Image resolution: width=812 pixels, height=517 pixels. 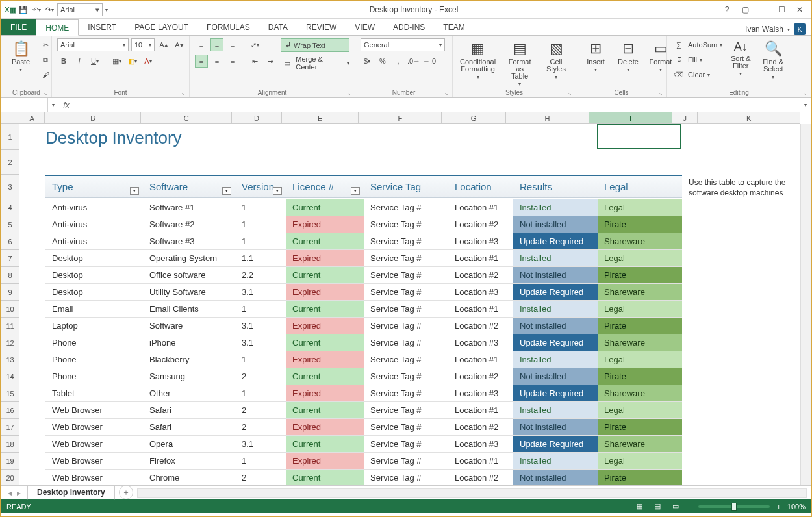 What do you see at coordinates (10, 292) in the screenshot?
I see `row-header-9: 9` at bounding box center [10, 292].